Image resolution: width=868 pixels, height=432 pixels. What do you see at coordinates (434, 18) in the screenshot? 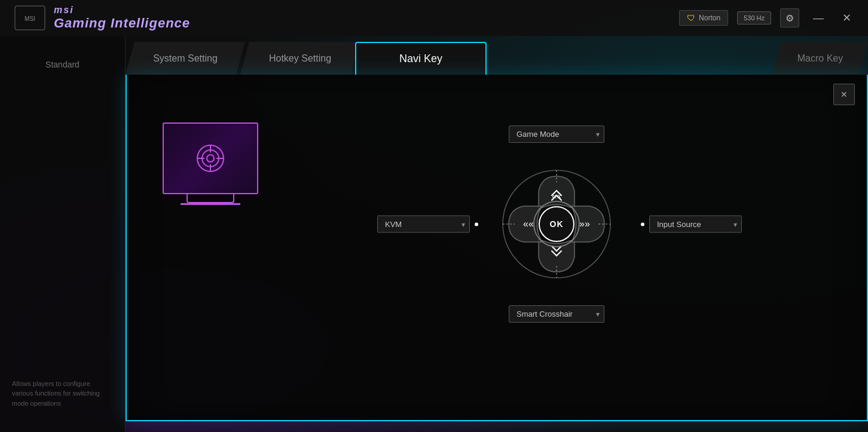
I see `topbar: MSI msi Gaming Intelligence 🛡 Norton 530…` at bounding box center [434, 18].